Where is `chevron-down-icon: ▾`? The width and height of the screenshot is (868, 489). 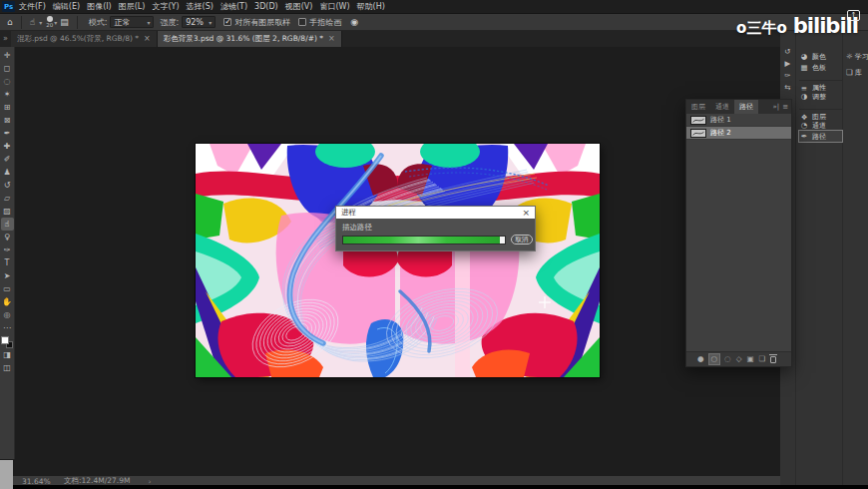
chevron-down-icon: ▾ is located at coordinates (40, 22).